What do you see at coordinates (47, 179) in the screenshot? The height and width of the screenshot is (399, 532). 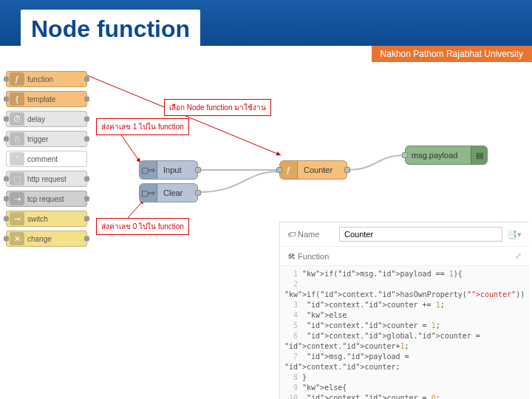 I see `palette-node-http-request: ⬚http request` at bounding box center [47, 179].